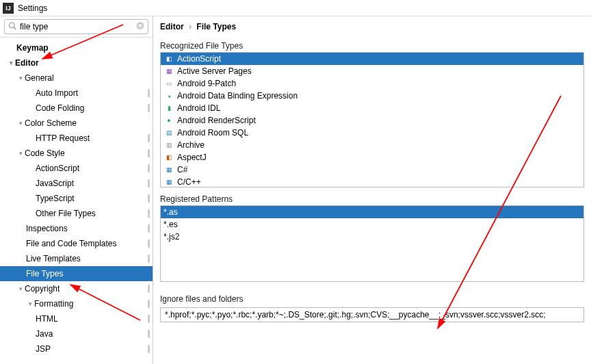  I want to click on window-title: Settings, so click(33, 8).